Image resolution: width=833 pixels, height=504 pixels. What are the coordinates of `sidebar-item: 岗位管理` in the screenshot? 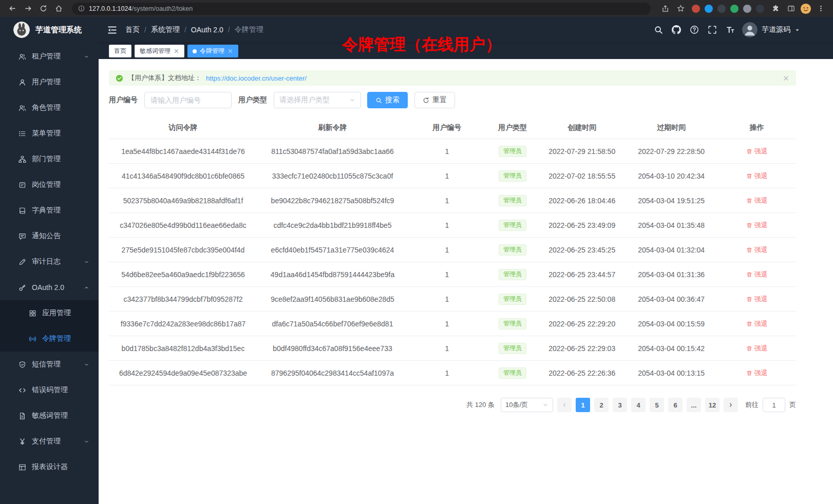 It's located at (49, 185).